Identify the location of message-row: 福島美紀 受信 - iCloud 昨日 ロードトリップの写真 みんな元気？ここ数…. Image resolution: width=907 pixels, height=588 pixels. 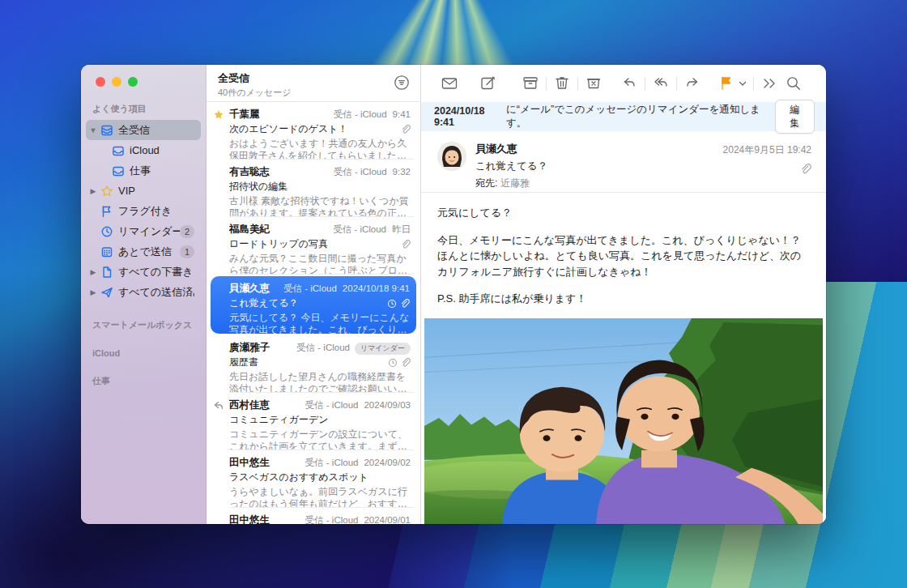
(313, 246).